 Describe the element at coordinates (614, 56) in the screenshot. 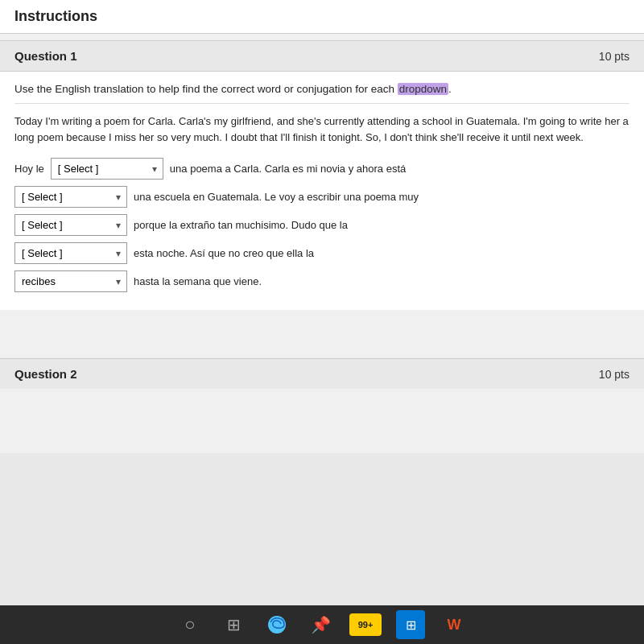

I see `question1-pts: 10 pts` at that location.